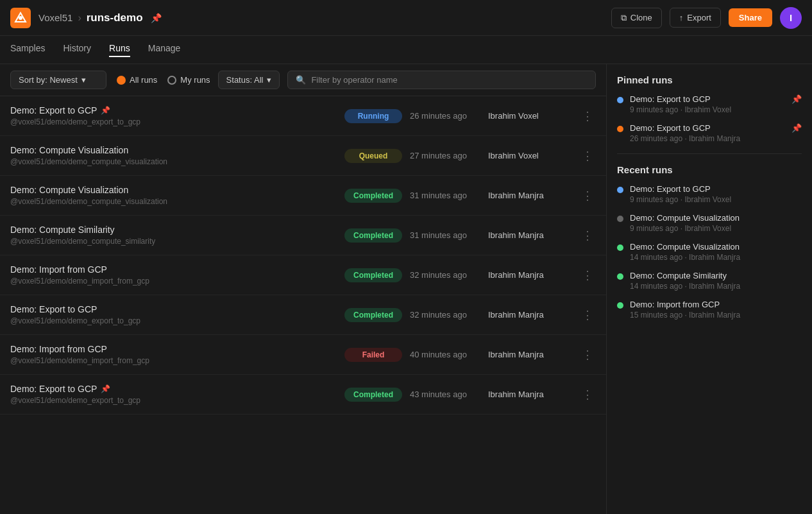 The height and width of the screenshot is (514, 812). What do you see at coordinates (406, 50) in the screenshot?
I see `nav-tabs: Samples History Runs Manage` at bounding box center [406, 50].